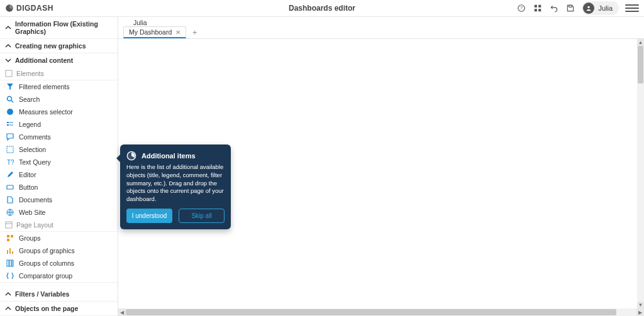 Image resolution: width=644 pixels, height=316 pixels. Describe the element at coordinates (59, 112) in the screenshot. I see `item-measures-selector: Measures selector` at that location.